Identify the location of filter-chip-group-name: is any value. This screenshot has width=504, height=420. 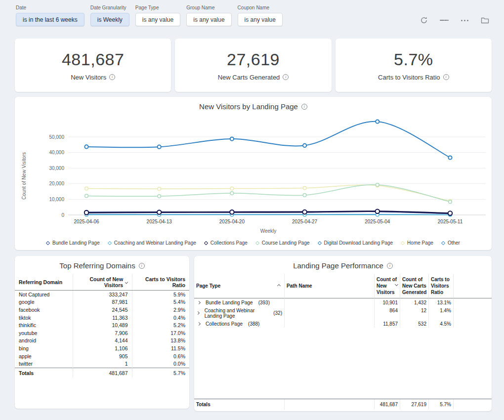
(209, 20).